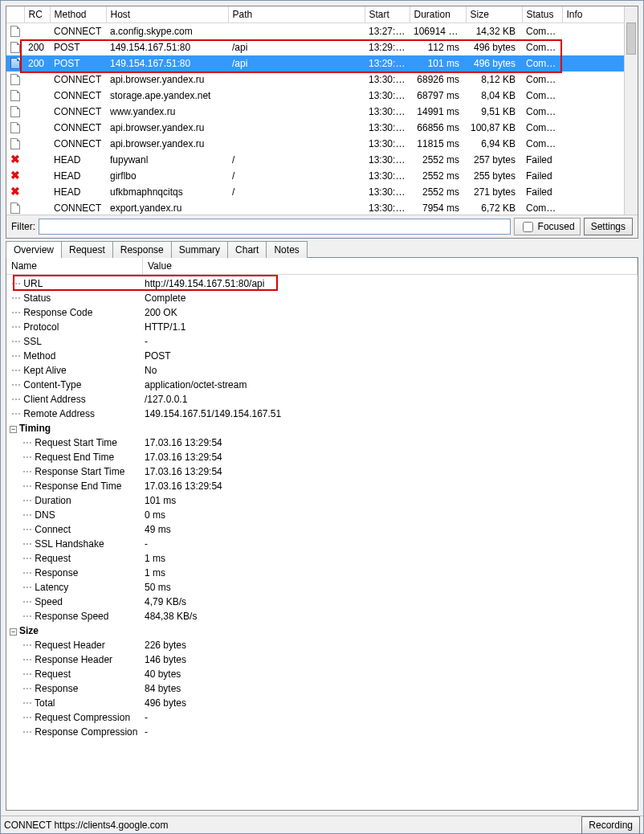  What do you see at coordinates (322, 341) in the screenshot?
I see `detail-row: ⋯ SSL-` at bounding box center [322, 341].